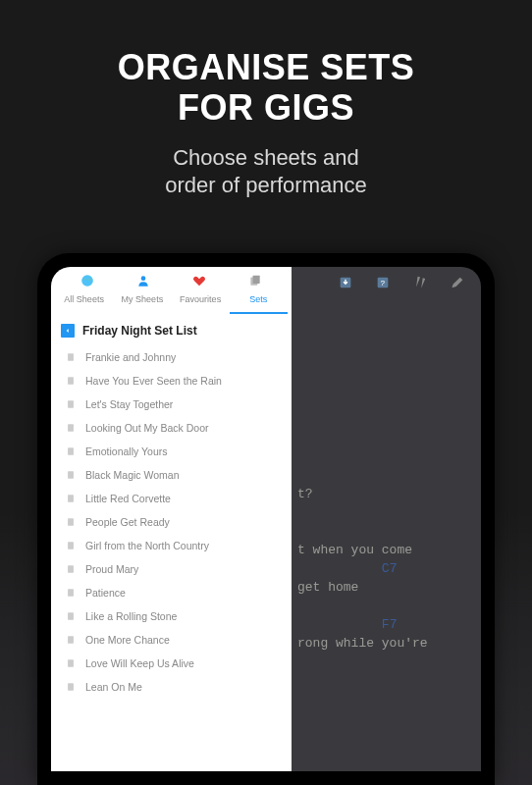 The height and width of the screenshot is (785, 532). What do you see at coordinates (387, 550) in the screenshot?
I see `lyrics-line: t when you come` at bounding box center [387, 550].